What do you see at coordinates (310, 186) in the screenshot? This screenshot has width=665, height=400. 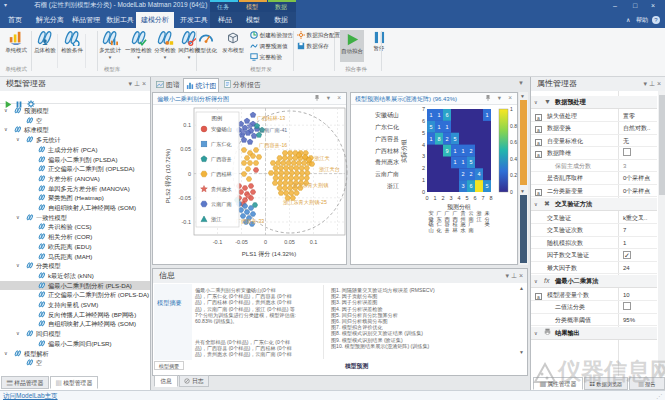 I see `svg-text: 浙江乐青大荆镇` at bounding box center [310, 186].